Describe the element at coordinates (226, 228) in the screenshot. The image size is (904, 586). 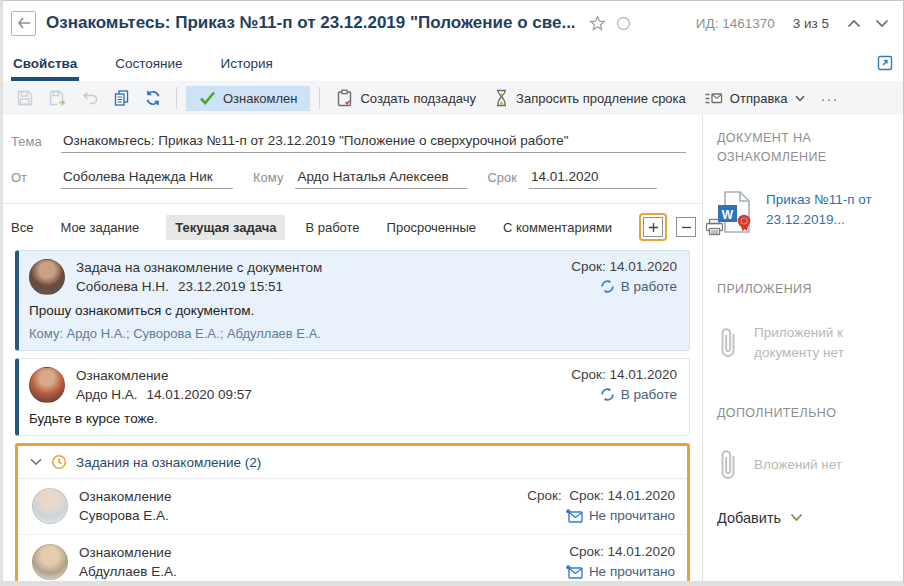
I see `filter-current-task: Текущая задача` at that location.